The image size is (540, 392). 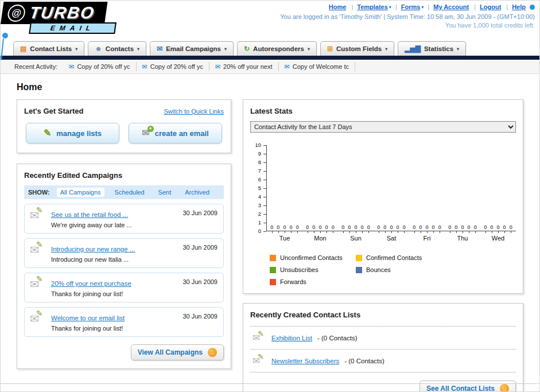 What do you see at coordinates (90, 215) in the screenshot?
I see `campaign-title-link: See us at the retail food ...` at bounding box center [90, 215].